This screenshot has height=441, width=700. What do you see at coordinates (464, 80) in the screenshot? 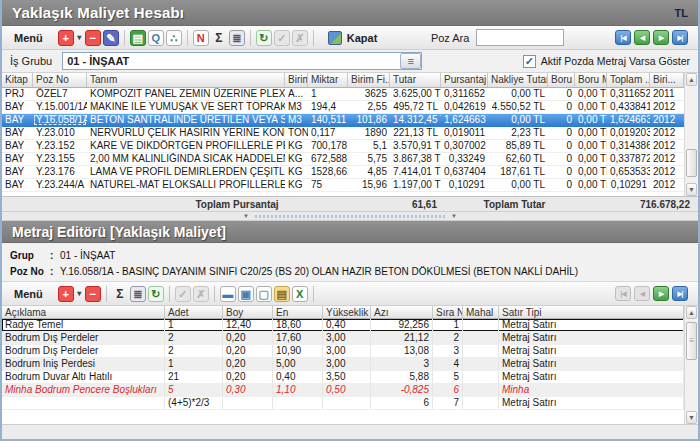
I see `column-header: Pursantaj` at bounding box center [464, 80].